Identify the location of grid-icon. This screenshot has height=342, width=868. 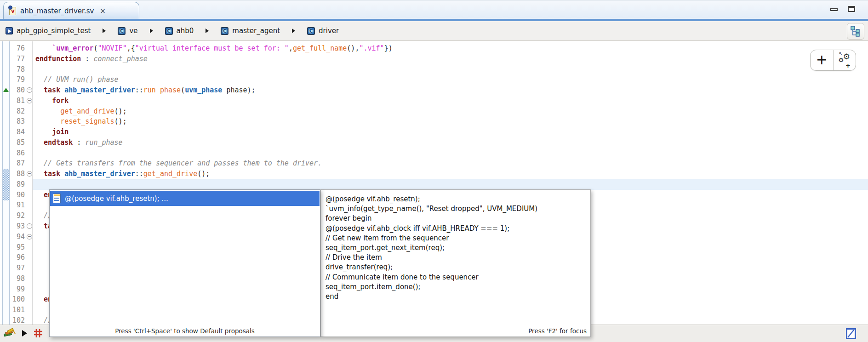
(38, 333).